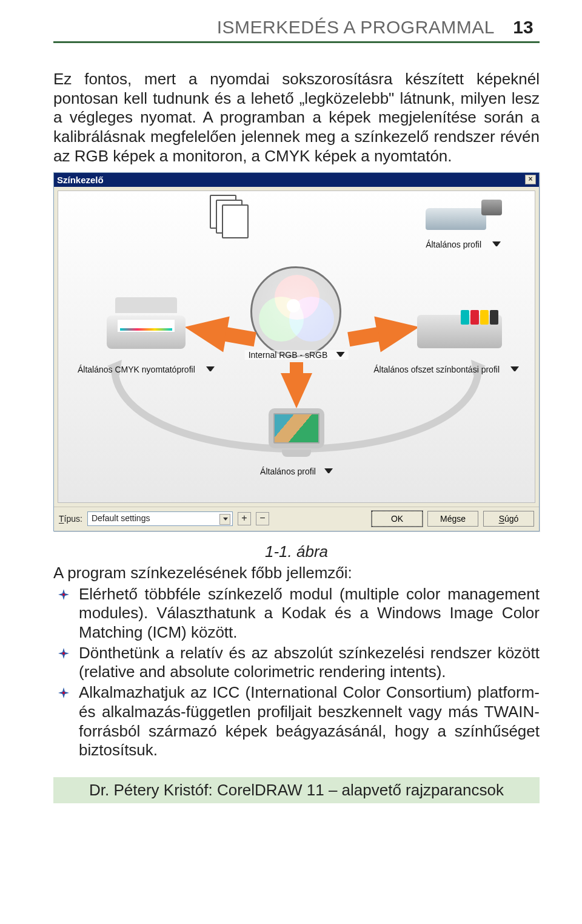 The height and width of the screenshot is (924, 582). I want to click on dialog-titlebar: Színkezelő ×, so click(296, 180).